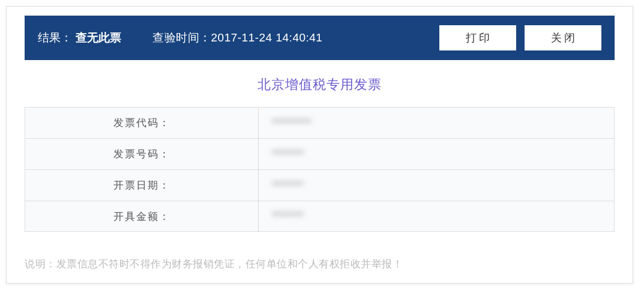 The height and width of the screenshot is (304, 644). I want to click on field-label-invoice-code: 发票代码：, so click(142, 123).